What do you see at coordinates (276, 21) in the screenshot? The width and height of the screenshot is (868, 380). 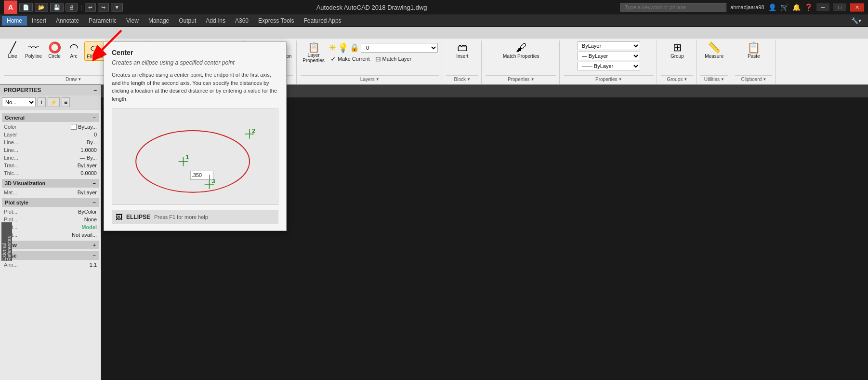 I see `menu-express: Express Tools` at bounding box center [276, 21].